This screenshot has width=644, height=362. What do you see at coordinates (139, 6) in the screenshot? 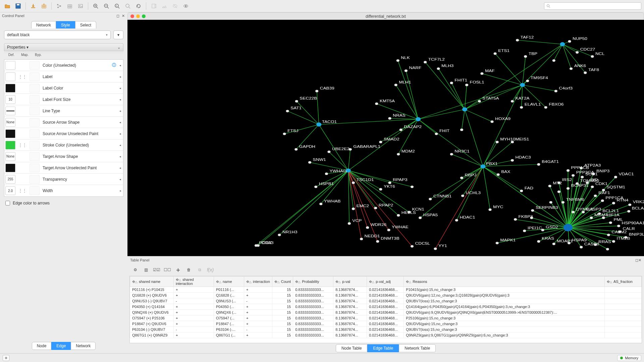
I see `refresh-icon` at bounding box center [139, 6].